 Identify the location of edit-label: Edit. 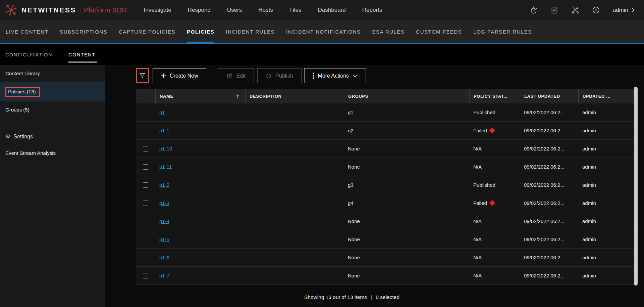
(241, 76).